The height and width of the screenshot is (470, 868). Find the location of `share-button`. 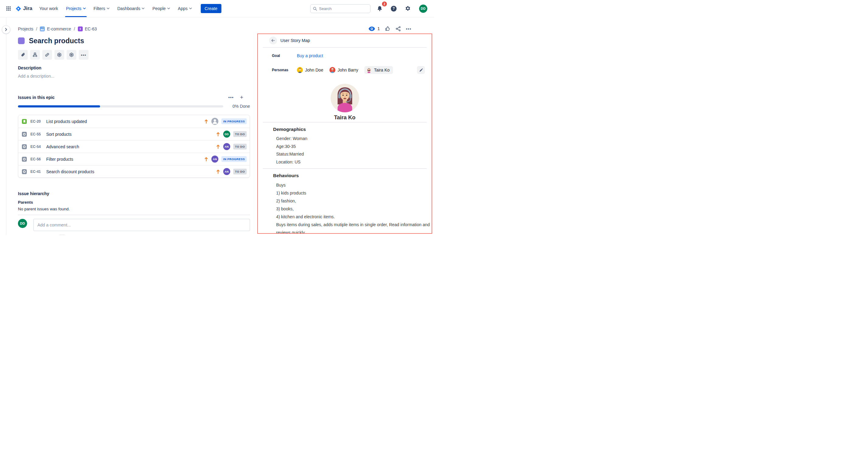

share-button is located at coordinates (398, 29).